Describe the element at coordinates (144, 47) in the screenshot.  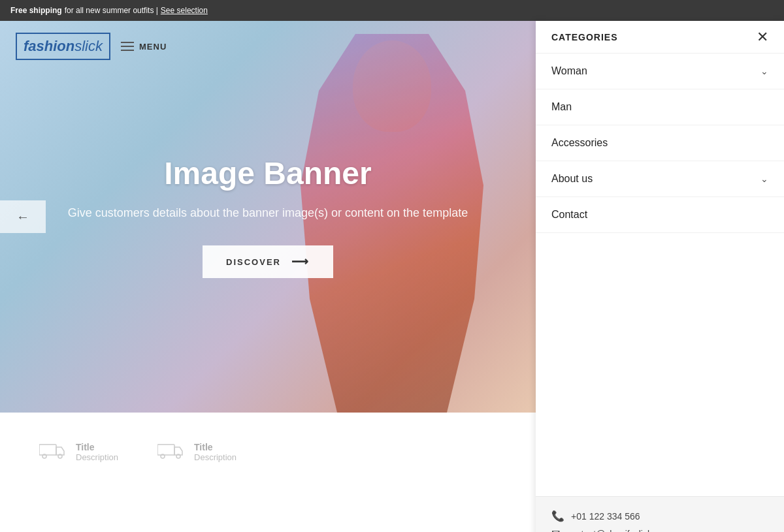
I see `menu-button: MENU` at that location.